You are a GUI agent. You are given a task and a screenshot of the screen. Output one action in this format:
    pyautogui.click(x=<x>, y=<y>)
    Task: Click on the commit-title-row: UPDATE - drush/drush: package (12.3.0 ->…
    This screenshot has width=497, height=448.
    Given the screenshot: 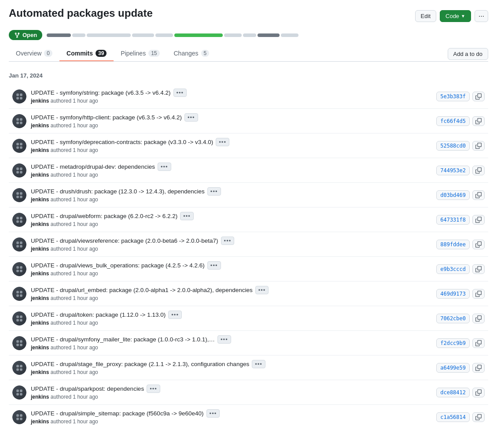 What is the action you would take?
    pyautogui.click(x=232, y=191)
    